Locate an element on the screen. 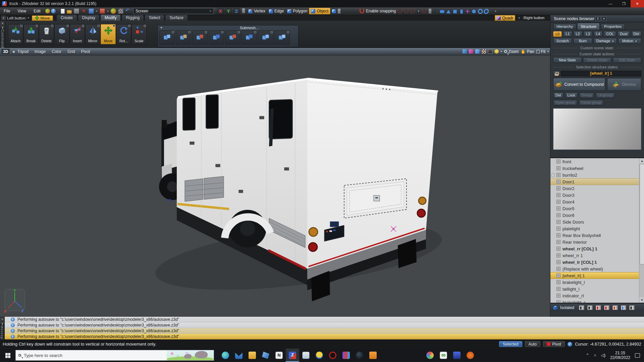  texture-icon is located at coordinates (121, 11).